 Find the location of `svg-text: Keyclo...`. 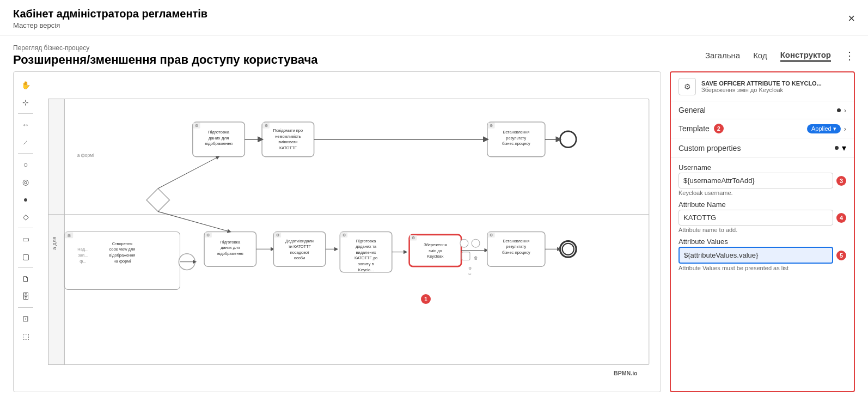

svg-text: Keyclo... is located at coordinates (366, 270).